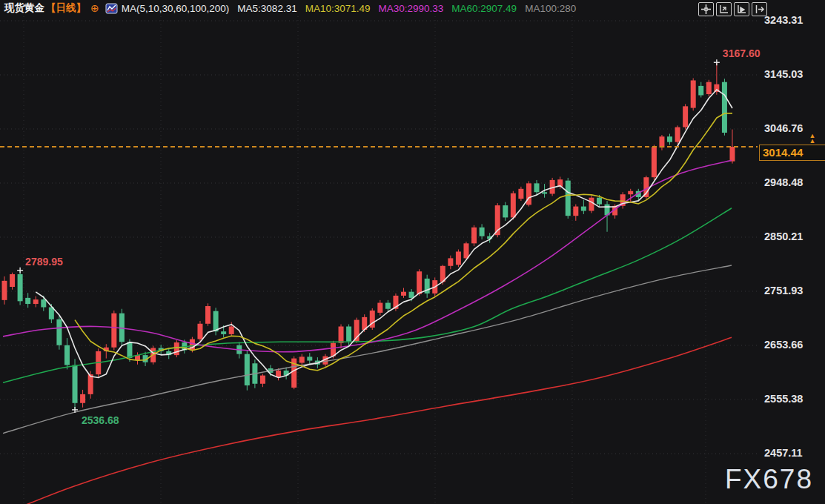  Describe the element at coordinates (783, 453) in the screenshot. I see `axis-tick-8: 2457.11` at that location.